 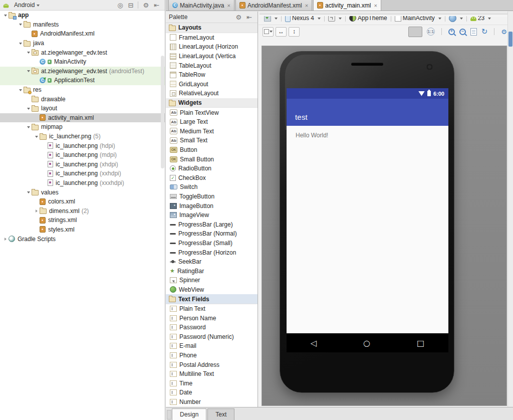 I want to click on palette-section-text-fields: Text Fields, so click(x=211, y=299).